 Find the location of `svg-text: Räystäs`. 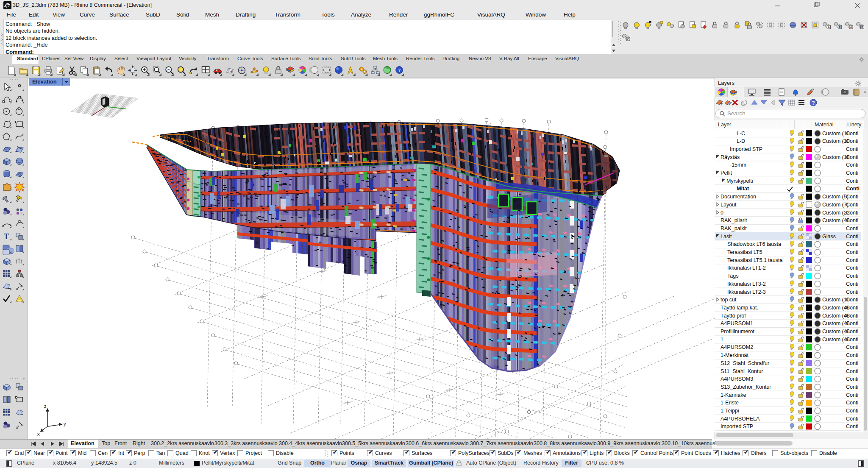

svg-text: Räystäs is located at coordinates (730, 157).